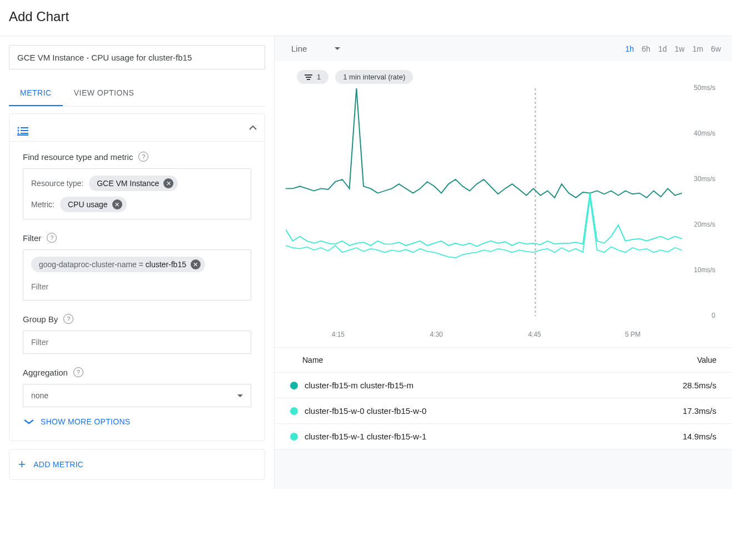 This screenshot has height=560, width=732. What do you see at coordinates (630, 49) in the screenshot?
I see `range-1h: 1h` at bounding box center [630, 49].